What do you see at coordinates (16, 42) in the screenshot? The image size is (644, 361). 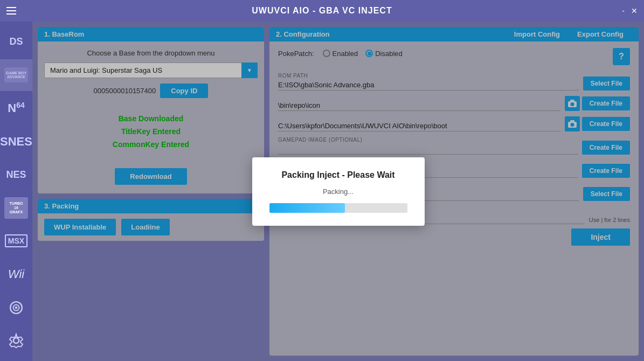 I see `sidebar-item-ds: DS` at bounding box center [16, 42].